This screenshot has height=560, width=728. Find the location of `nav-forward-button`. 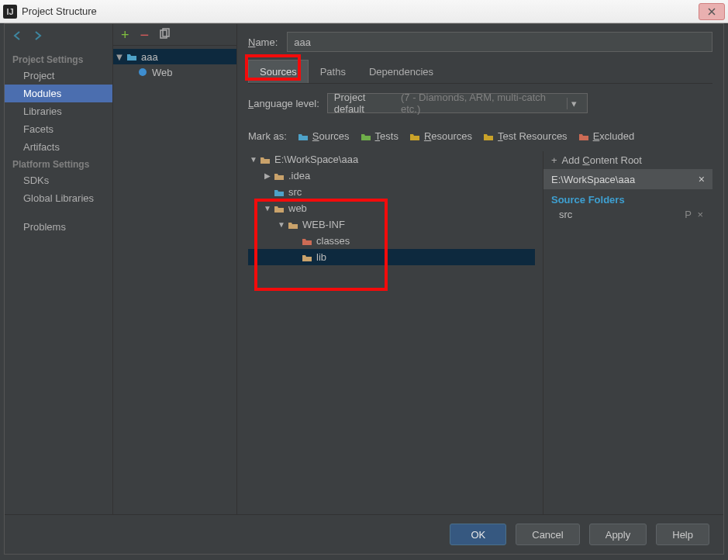

nav-forward-button is located at coordinates (38, 37).